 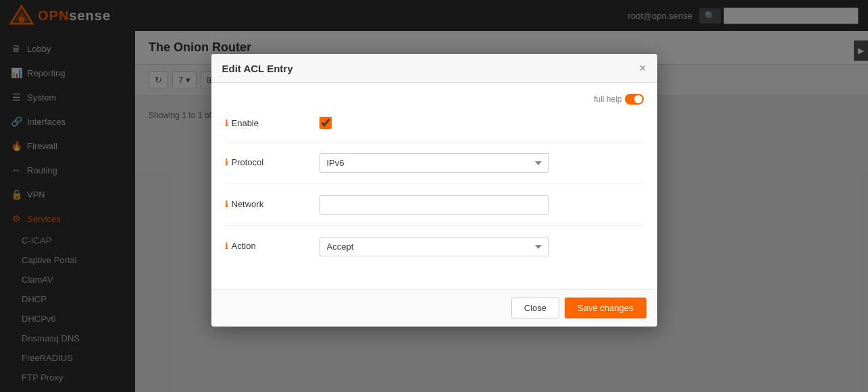 I want to click on modal-title: Edit ACL Entry, so click(x=258, y=69).